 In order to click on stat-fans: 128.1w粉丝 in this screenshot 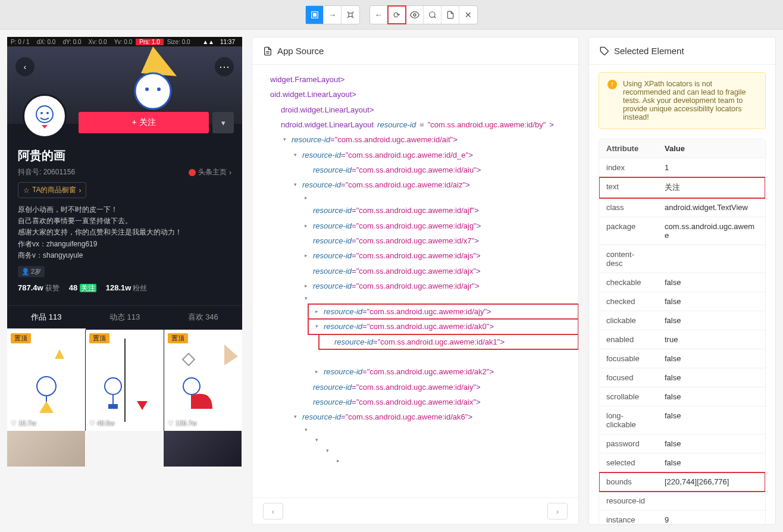, I will do `click(127, 288)`.